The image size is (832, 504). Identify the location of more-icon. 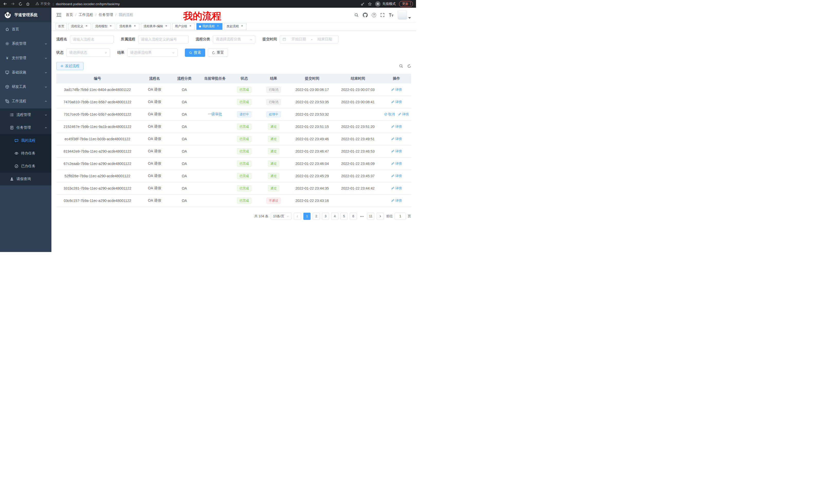
(411, 4).